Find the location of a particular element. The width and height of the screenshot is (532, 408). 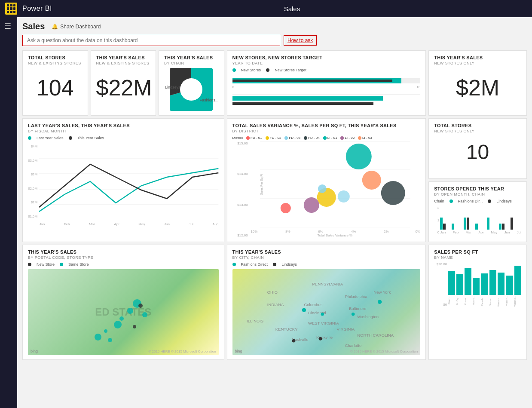

new-stores-legend: New Stores New Stores Target is located at coordinates (327, 70).